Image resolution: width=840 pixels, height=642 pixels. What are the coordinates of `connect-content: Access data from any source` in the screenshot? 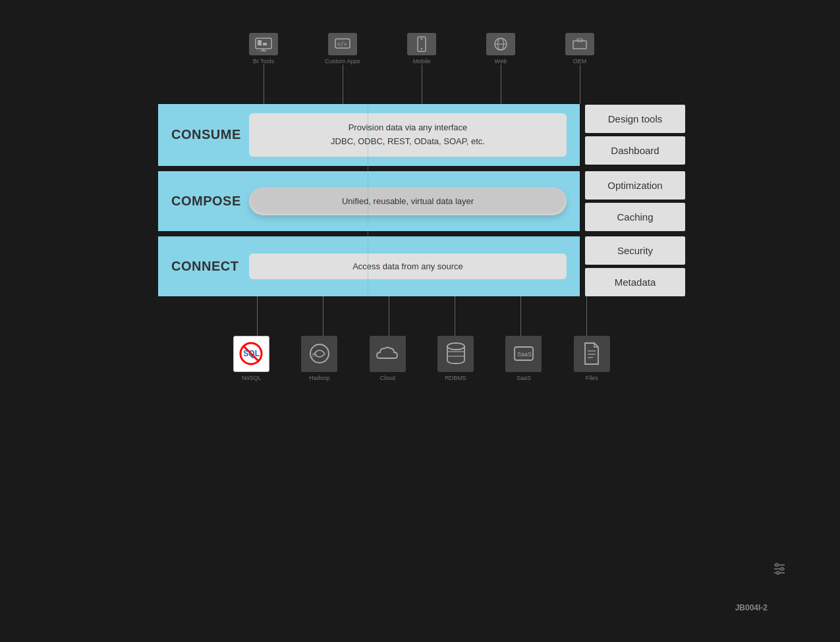 It's located at (408, 266).